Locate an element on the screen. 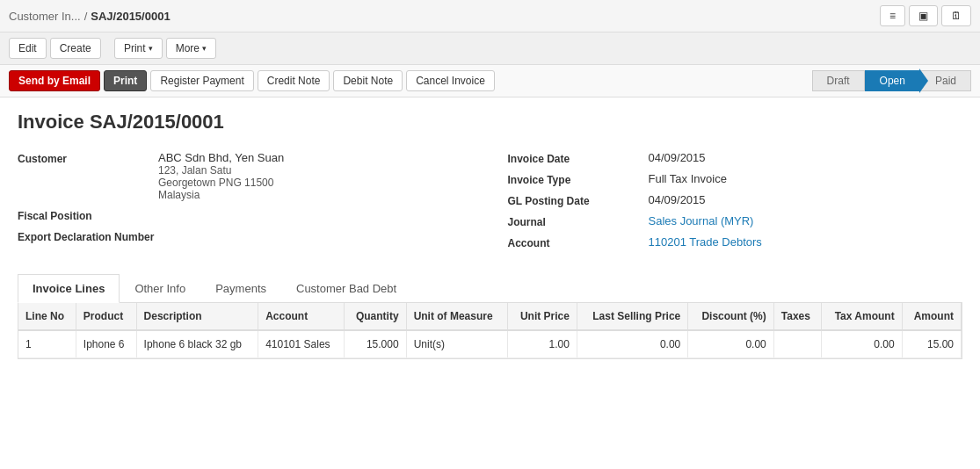 The image size is (980, 469). grid-view-button: ▣ is located at coordinates (923, 16).